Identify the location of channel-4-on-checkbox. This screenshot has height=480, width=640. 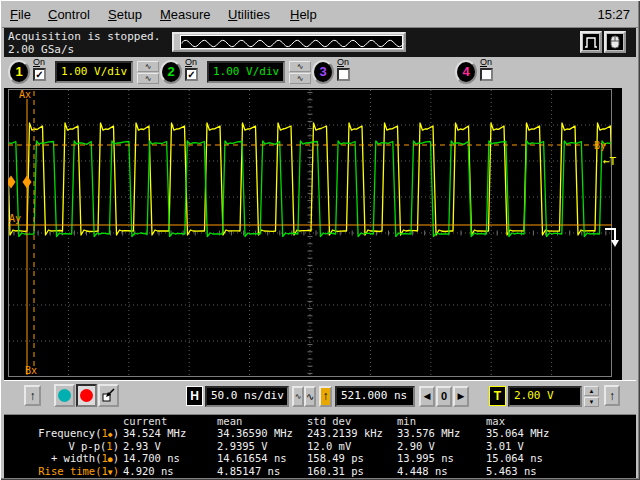
(486, 74).